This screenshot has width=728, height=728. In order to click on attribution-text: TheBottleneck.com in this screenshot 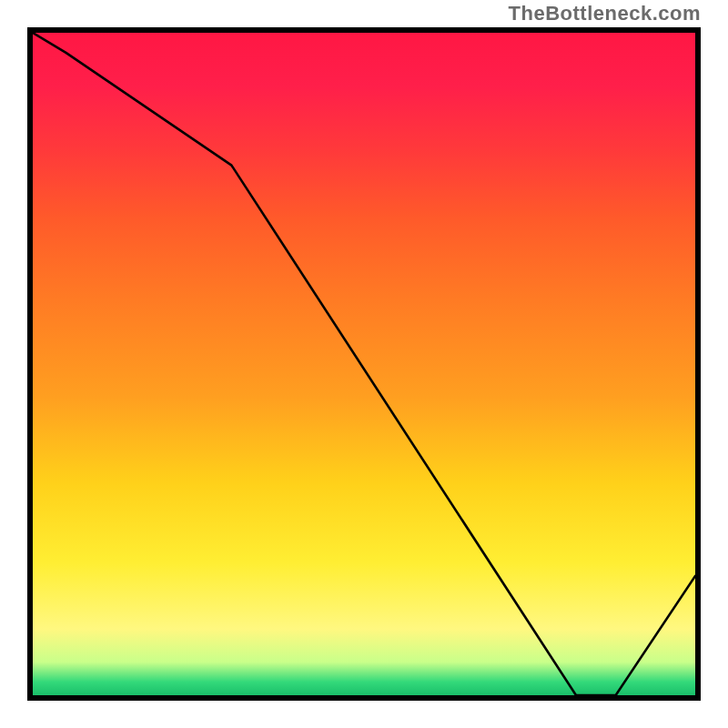, I will do `click(604, 14)`.